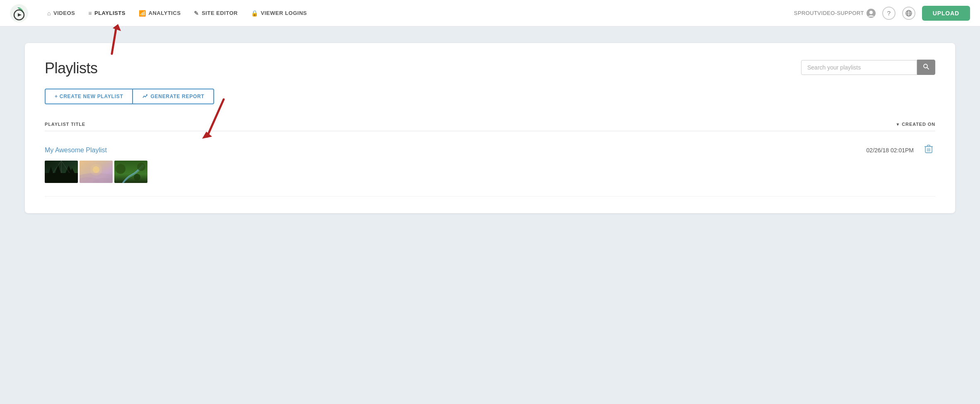  I want to click on help-button: ?, so click(889, 13).